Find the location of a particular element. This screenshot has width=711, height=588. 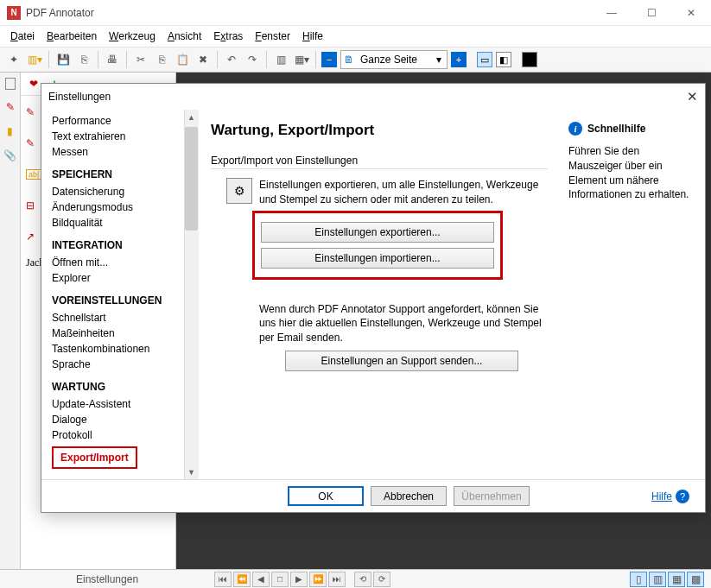

help-link: Hilfe ? is located at coordinates (670, 496).